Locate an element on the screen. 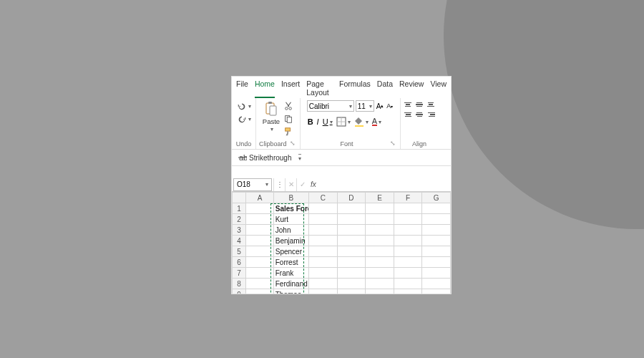 The width and height of the screenshot is (644, 358). cell: Ferdinand is located at coordinates (291, 284).